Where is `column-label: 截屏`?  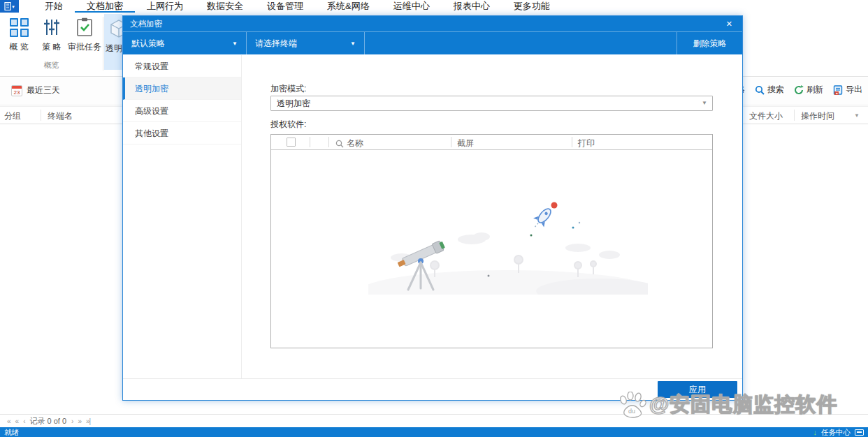 column-label: 截屏 is located at coordinates (465, 144).